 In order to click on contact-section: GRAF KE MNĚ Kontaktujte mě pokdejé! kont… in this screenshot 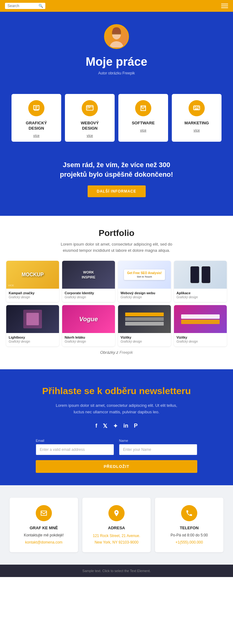, I will do `click(116, 525)`.